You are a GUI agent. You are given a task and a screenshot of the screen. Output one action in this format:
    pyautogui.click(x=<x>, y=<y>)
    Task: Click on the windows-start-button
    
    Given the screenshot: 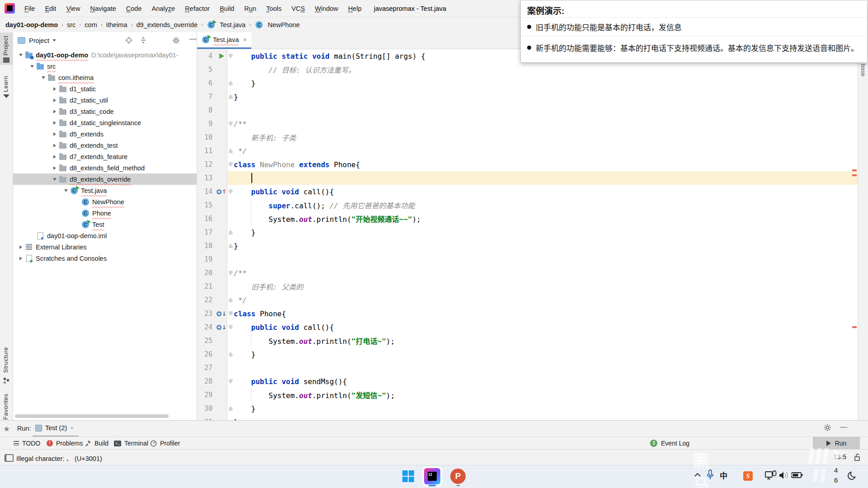 What is the action you would take?
    pyautogui.click(x=408, y=476)
    